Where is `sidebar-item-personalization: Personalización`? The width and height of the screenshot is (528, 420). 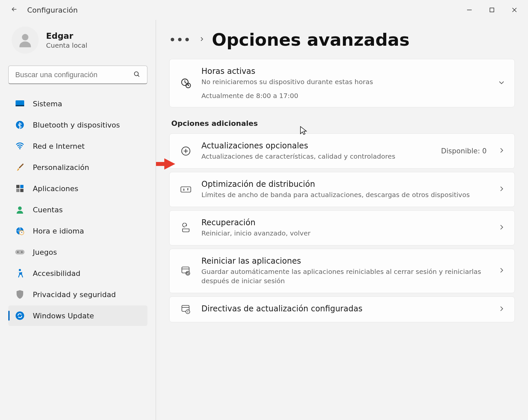 sidebar-item-personalization: Personalización is located at coordinates (78, 167).